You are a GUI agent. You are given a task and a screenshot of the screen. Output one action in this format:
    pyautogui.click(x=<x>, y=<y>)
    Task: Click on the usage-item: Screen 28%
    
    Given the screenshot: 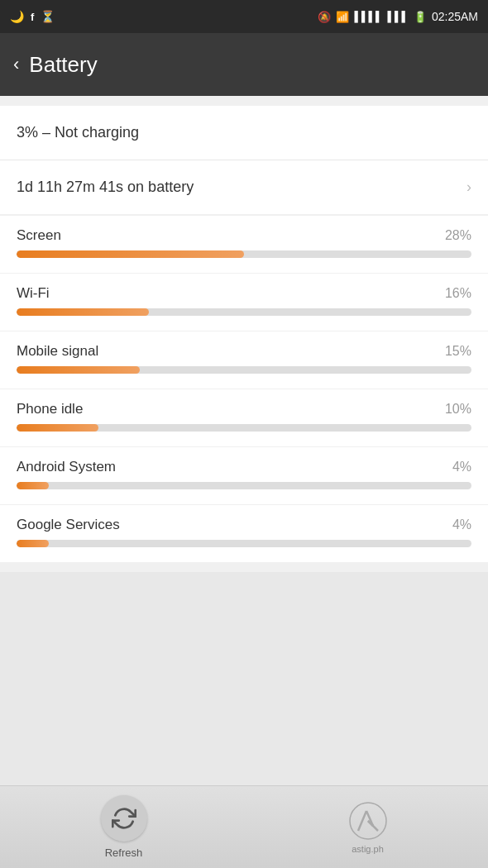 What is the action you would take?
    pyautogui.click(x=244, y=245)
    